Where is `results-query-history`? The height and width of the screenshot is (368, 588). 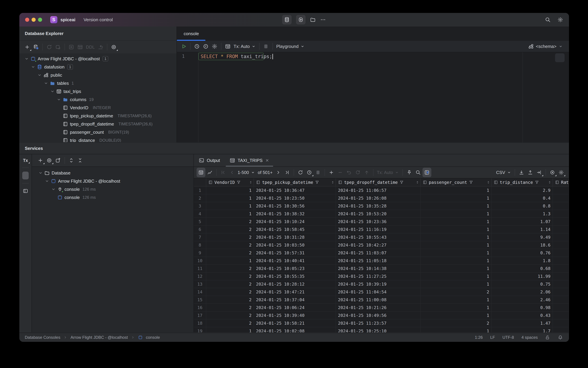 results-query-history is located at coordinates (309, 172).